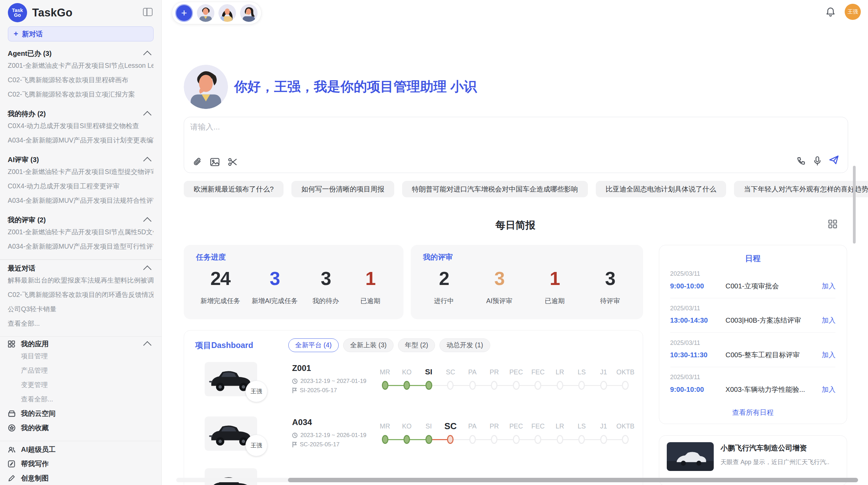 Image resolution: width=868 pixels, height=485 pixels. What do you see at coordinates (817, 161) in the screenshot?
I see `microphone-icon` at bounding box center [817, 161].